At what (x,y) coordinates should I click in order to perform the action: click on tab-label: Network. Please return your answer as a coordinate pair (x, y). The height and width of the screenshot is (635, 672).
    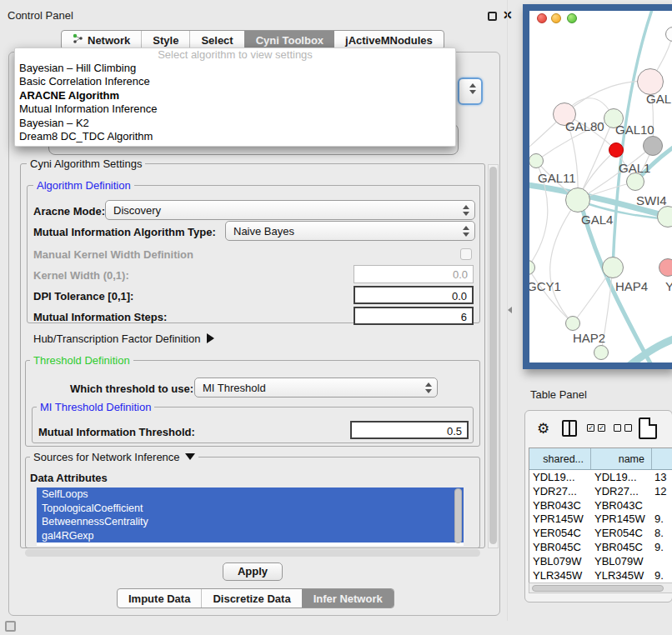
    Looking at the image, I should click on (108, 40).